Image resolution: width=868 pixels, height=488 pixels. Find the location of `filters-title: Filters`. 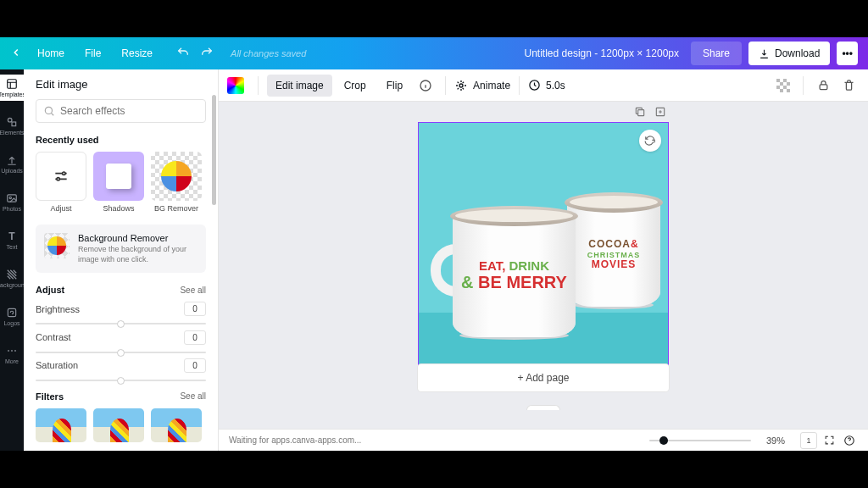

filters-title: Filters is located at coordinates (49, 396).